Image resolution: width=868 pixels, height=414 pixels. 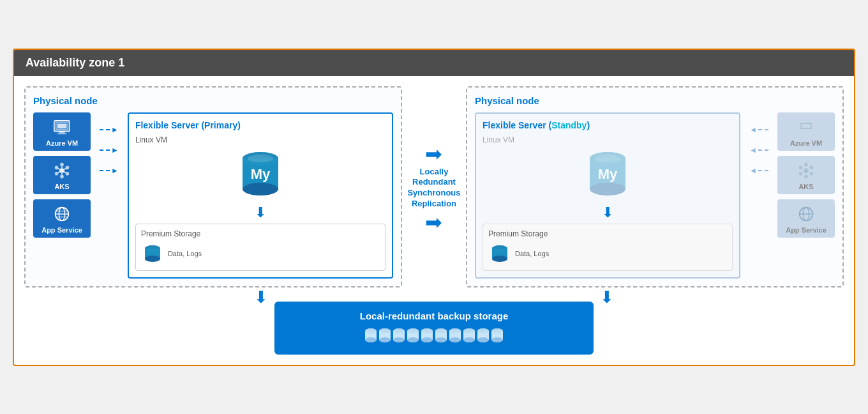 What do you see at coordinates (434, 188) in the screenshot?
I see `replication-label: LocallyRedundantSynchronousReplication` at bounding box center [434, 188].